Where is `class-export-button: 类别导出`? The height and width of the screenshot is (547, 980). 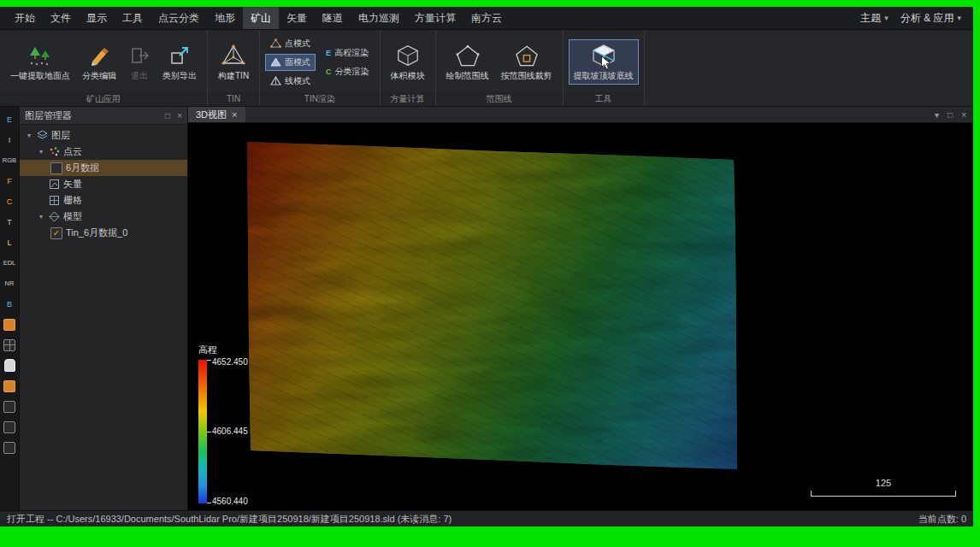
class-export-button: 类别导出 is located at coordinates (180, 62).